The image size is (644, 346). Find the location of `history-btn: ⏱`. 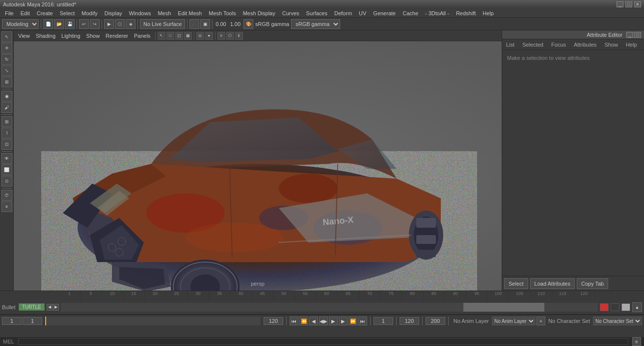

history-btn: ⏱ is located at coordinates (7, 195).